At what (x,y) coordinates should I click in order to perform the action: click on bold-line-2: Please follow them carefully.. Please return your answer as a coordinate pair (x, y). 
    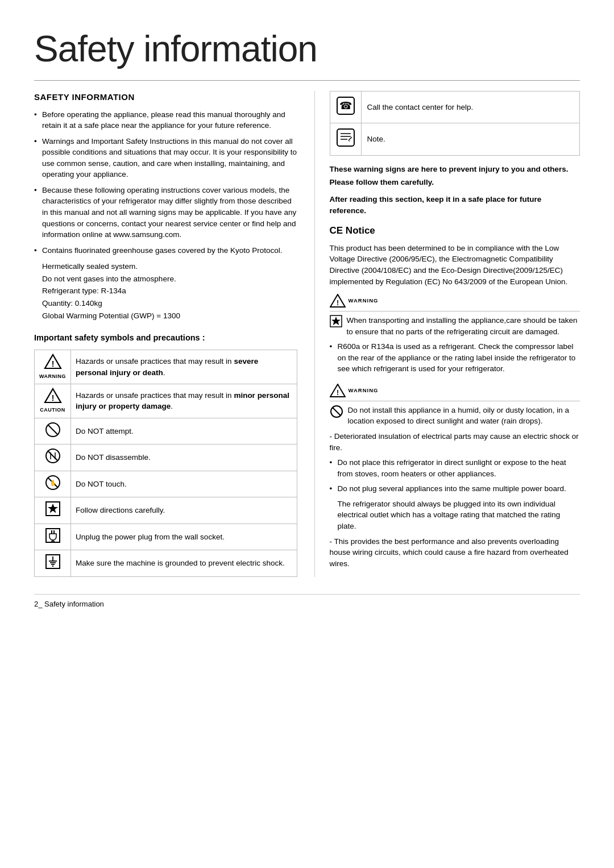
    Looking at the image, I should click on (455, 182).